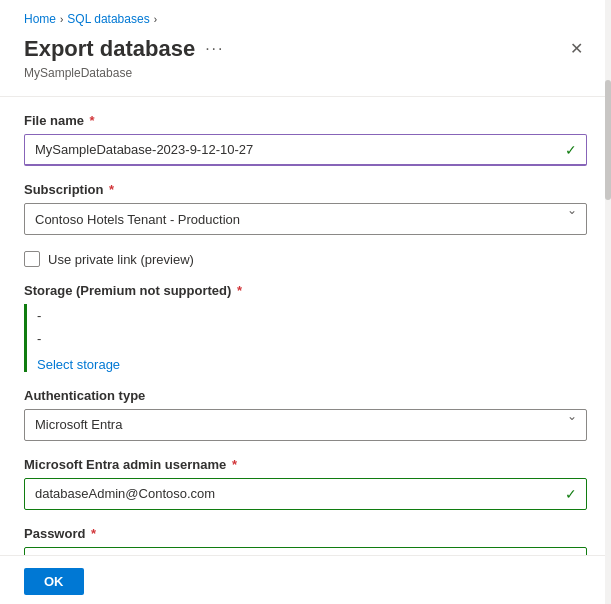 The height and width of the screenshot is (604, 611). I want to click on private-link-label: Use private link (preview), so click(121, 260).